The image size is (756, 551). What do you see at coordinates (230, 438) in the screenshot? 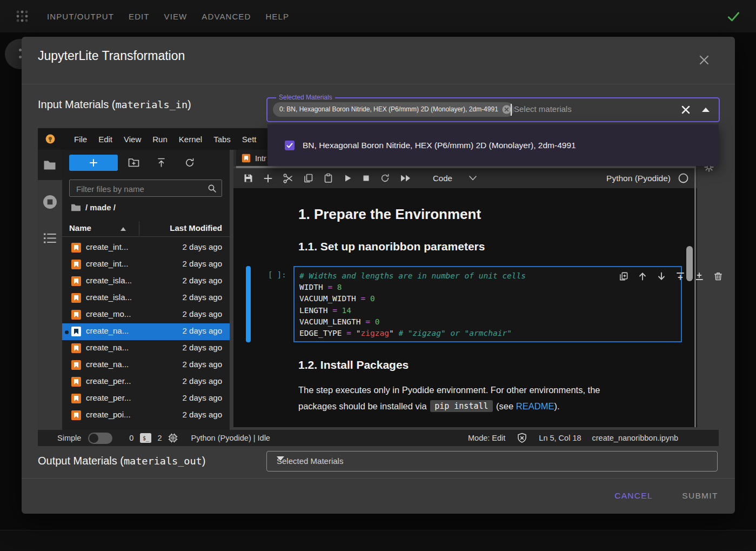
I see `kernel-status-text: Python (Pyodide) | Idle` at bounding box center [230, 438].